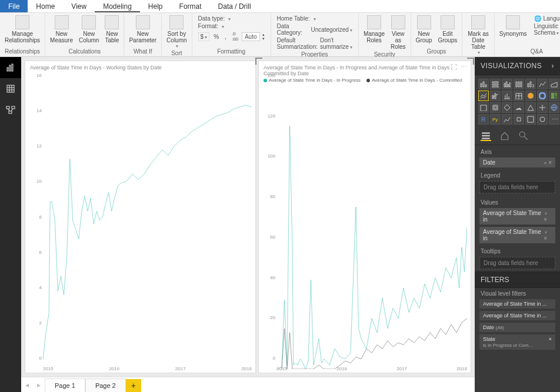 This screenshot has height=392, width=560. Describe the element at coordinates (518, 66) in the screenshot. I see `visualizations-header: VISUALIZATIONS›` at that location.